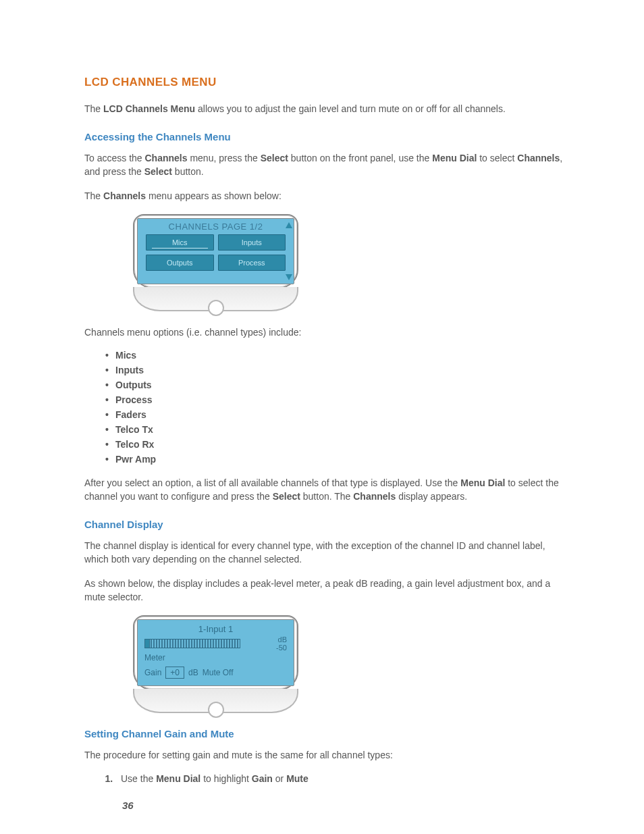  Describe the element at coordinates (252, 242) in the screenshot. I see `lcd-button-inputs: Inputs` at that location.